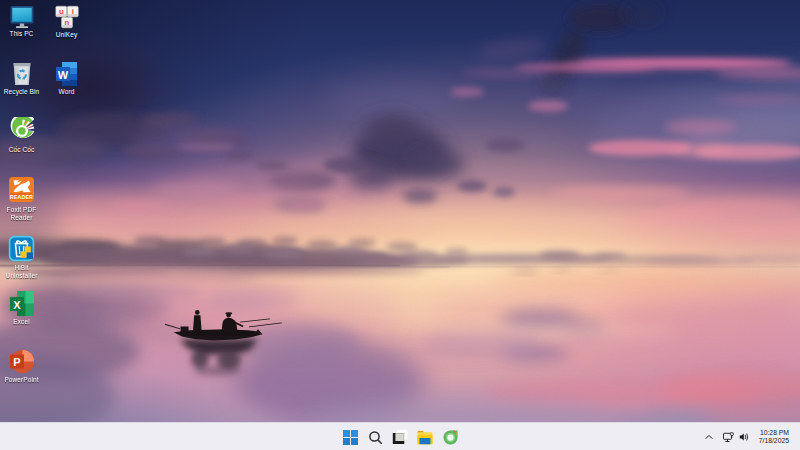 This screenshot has height=450, width=800. I want to click on svg-text: u, so click(60, 12).